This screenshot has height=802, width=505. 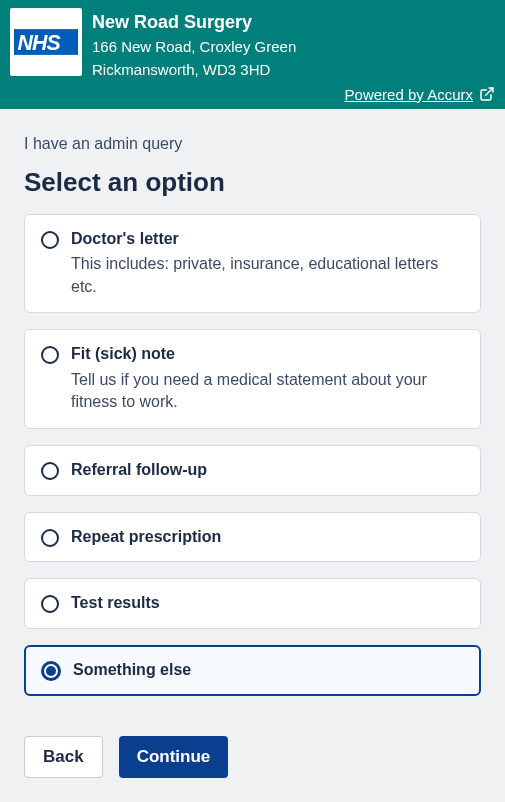 I want to click on option-fit-note: Fit (sick) noteTell us if you need a med…, so click(x=252, y=379).